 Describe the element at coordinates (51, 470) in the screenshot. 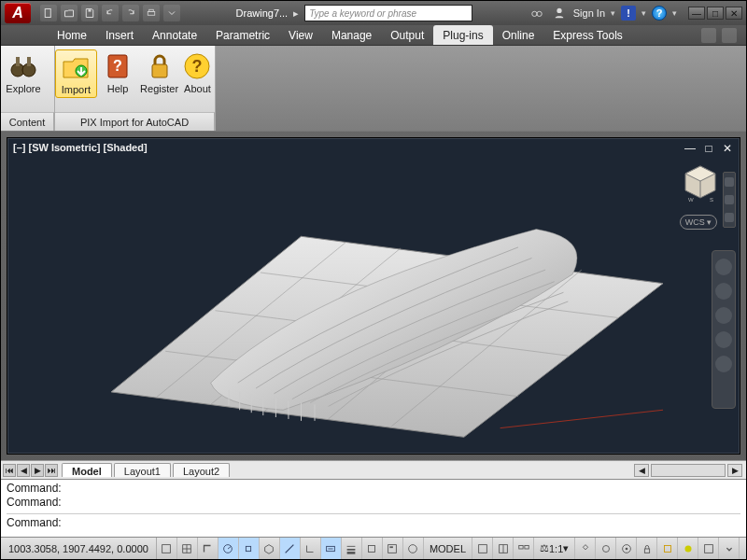

I see `layout-last-icon: ⏭` at that location.